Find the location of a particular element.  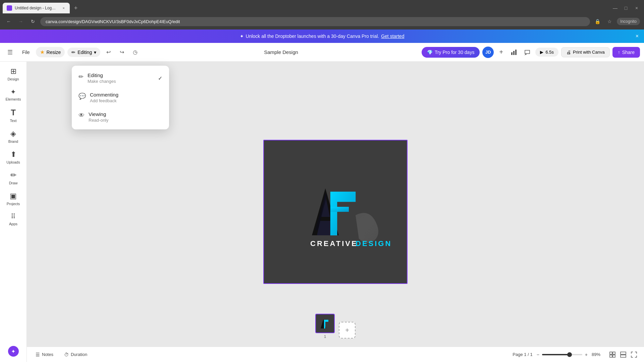

stats-button is located at coordinates (514, 52).